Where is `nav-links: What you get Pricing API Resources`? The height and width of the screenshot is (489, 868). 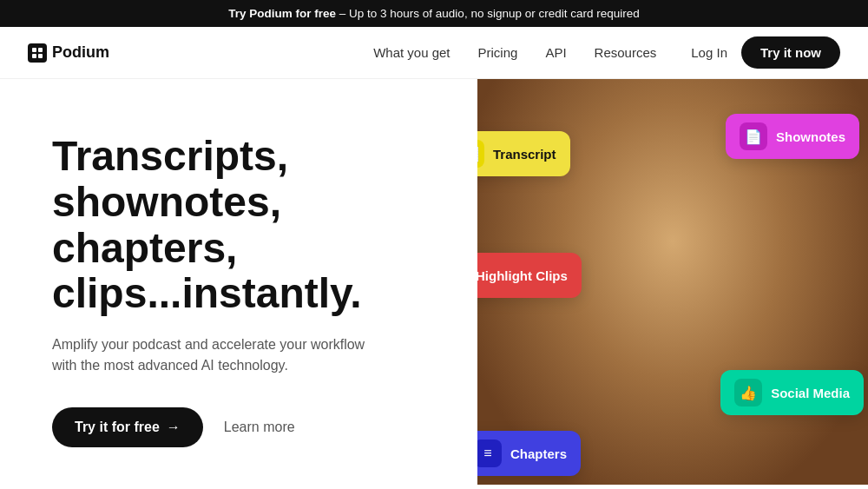
nav-links: What you get Pricing API Resources is located at coordinates (515, 53).